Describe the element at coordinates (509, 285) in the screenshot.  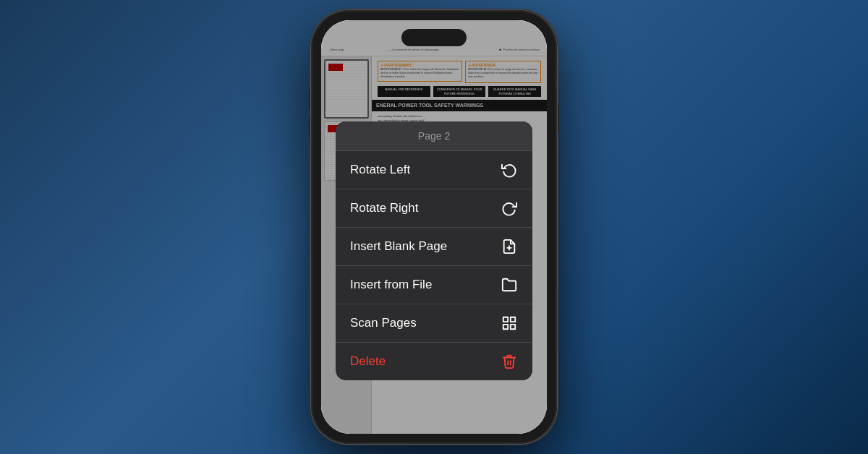
I see `insert-file-icon` at that location.